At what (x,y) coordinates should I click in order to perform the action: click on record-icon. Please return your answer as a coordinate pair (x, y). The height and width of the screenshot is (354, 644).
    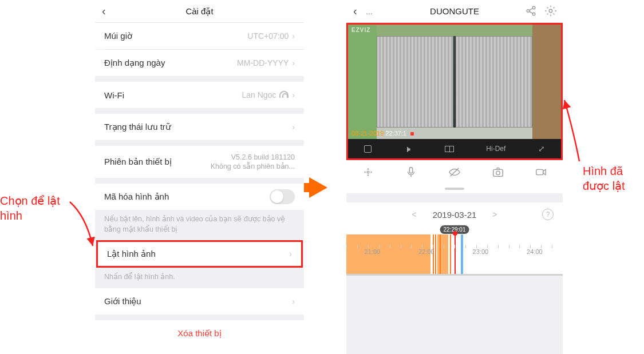
    Looking at the image, I should click on (541, 174).